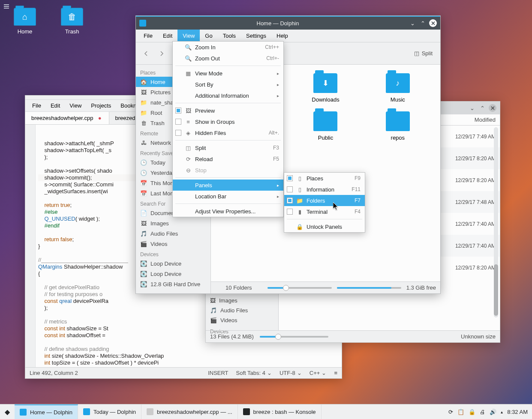  Describe the element at coordinates (55, 105) in the screenshot. I see `editor-menu-edit: Edit` at that location.